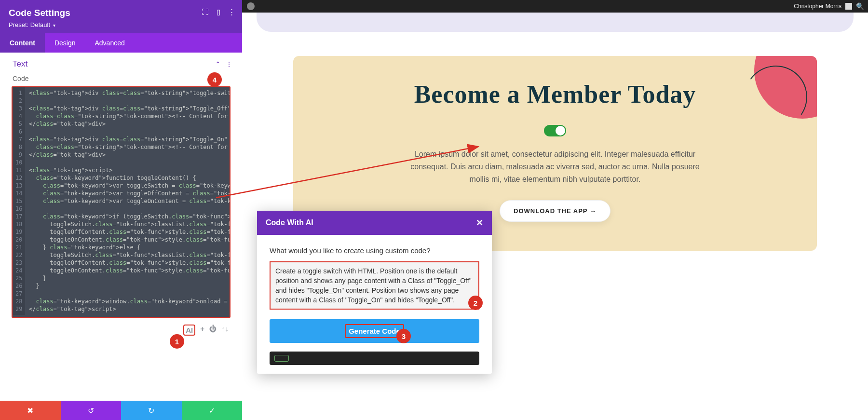 The image size is (868, 420). I want to click on annotation-badge-2: 2, so click(475, 303).